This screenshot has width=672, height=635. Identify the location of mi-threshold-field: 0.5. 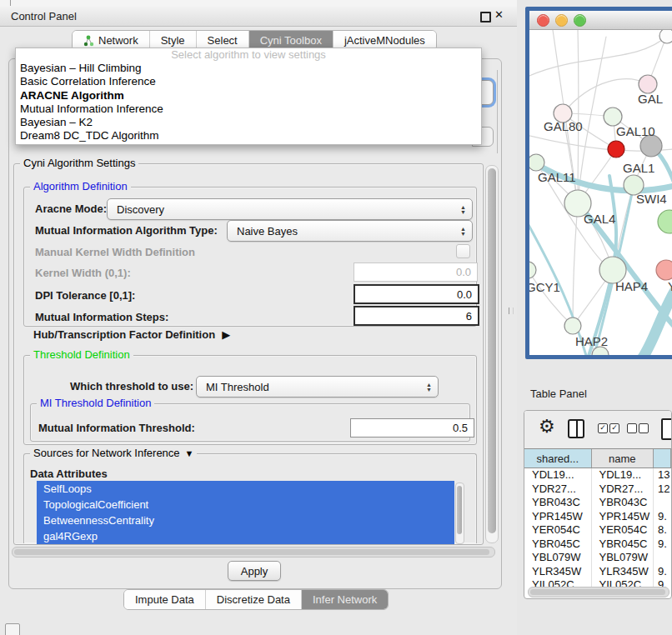
(412, 428).